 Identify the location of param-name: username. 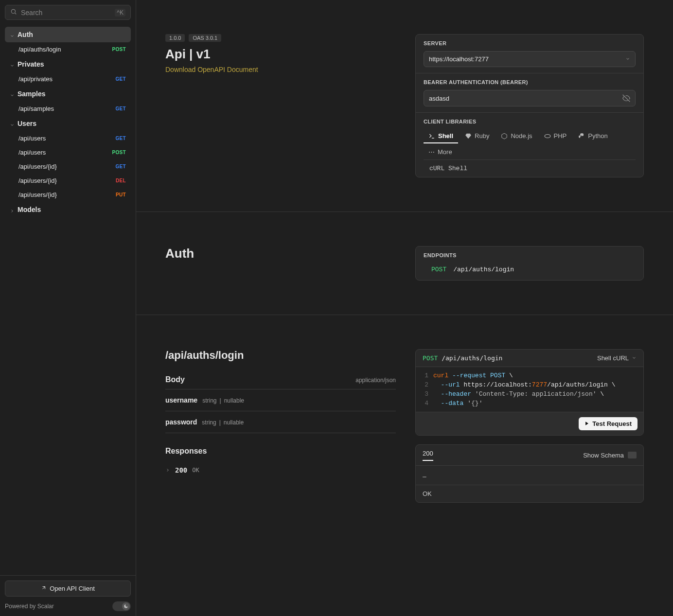
(181, 400).